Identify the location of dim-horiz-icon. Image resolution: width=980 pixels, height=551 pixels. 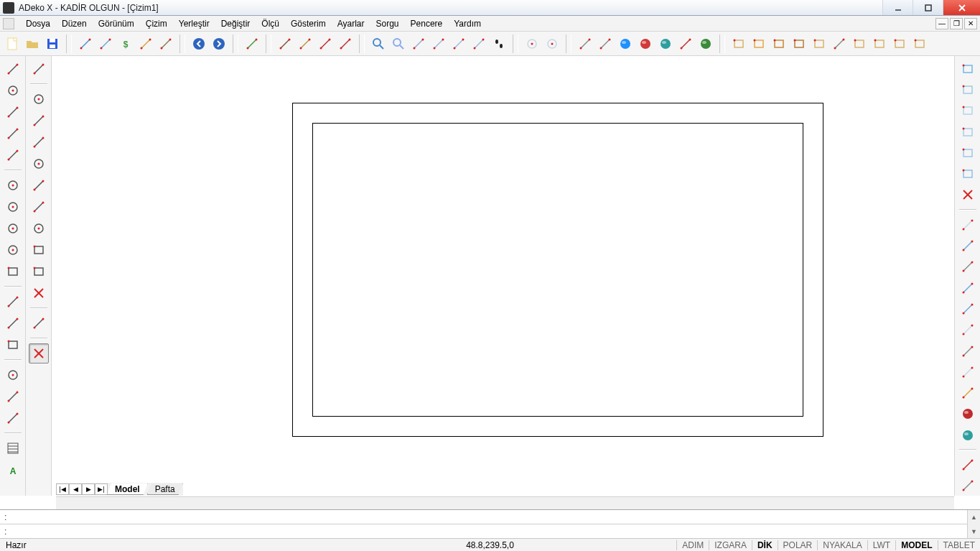
(325, 44).